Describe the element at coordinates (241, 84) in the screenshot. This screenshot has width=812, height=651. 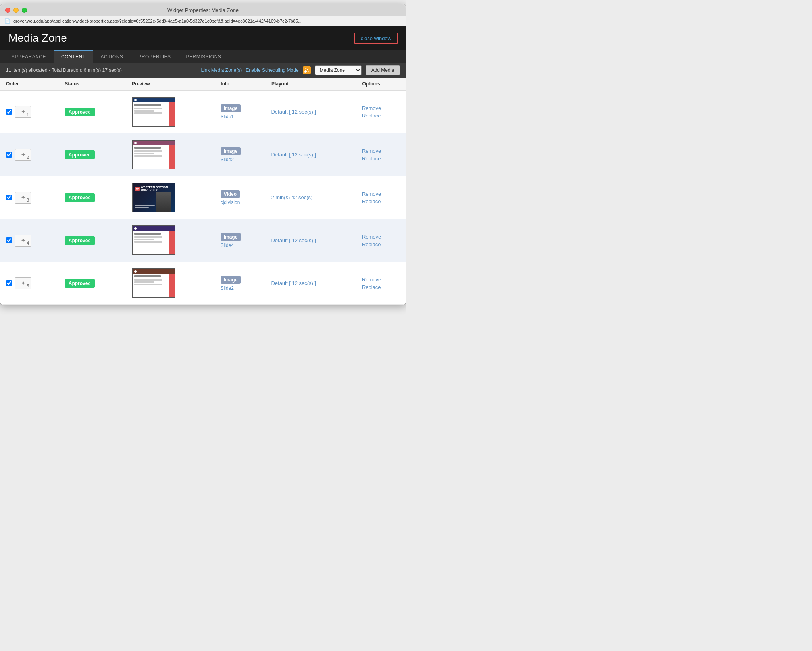
I see `col-info: Info` at that location.